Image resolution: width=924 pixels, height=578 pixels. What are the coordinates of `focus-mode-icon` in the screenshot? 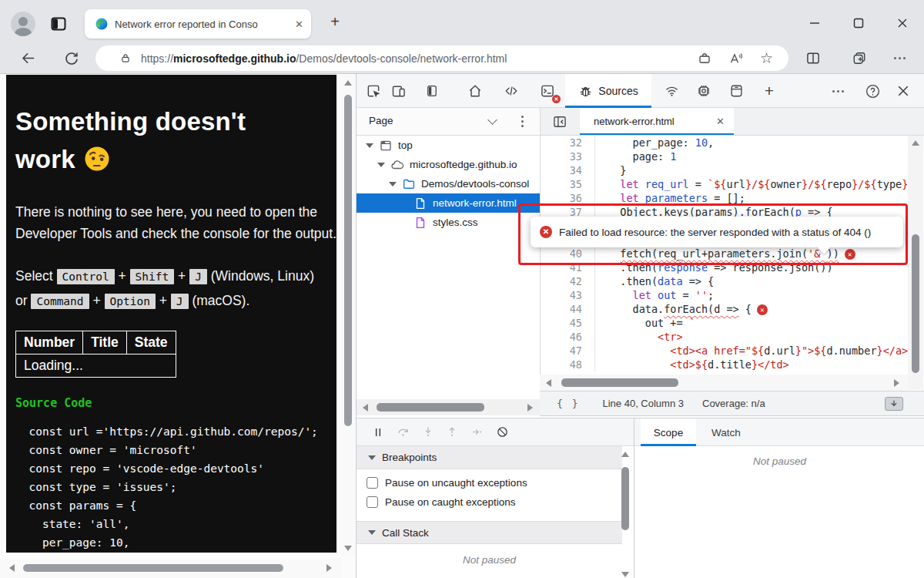 It's located at (432, 91).